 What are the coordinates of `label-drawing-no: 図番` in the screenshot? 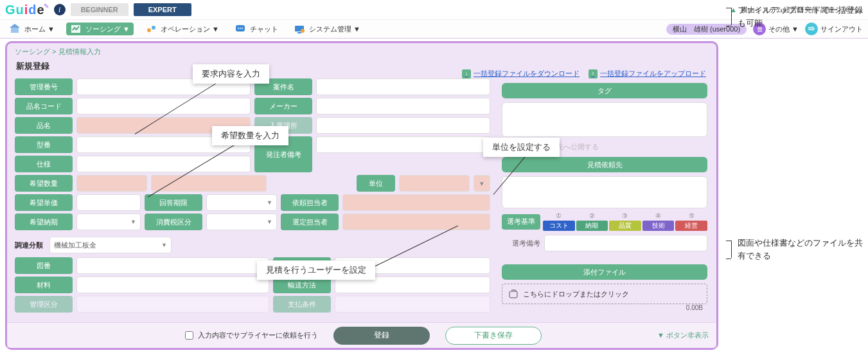 It's located at (44, 266).